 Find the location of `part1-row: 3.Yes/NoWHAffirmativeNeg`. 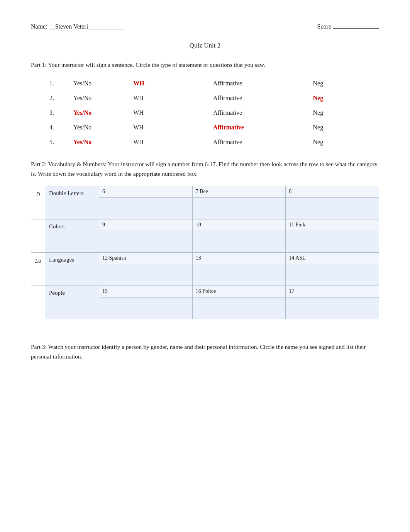

part1-row: 3.Yes/NoWHAffirmativeNeg is located at coordinates (199, 113).